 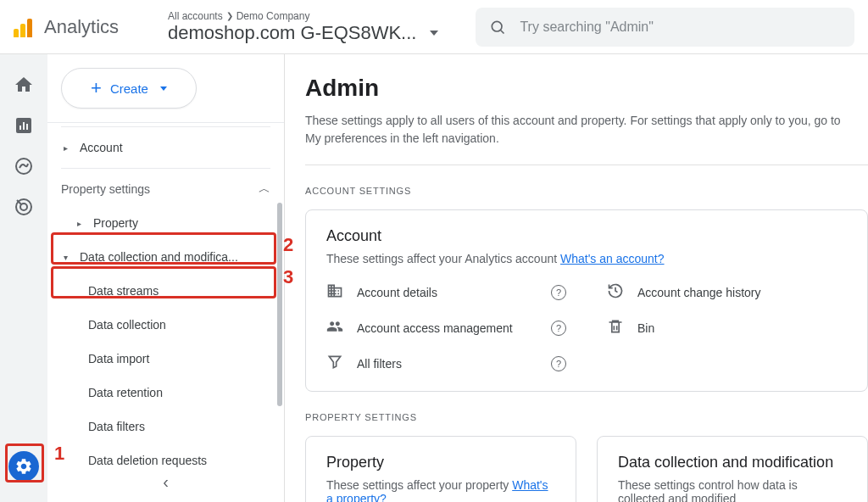 What do you see at coordinates (441, 490) in the screenshot?
I see `card-description: These settings affect your property What…` at bounding box center [441, 490].